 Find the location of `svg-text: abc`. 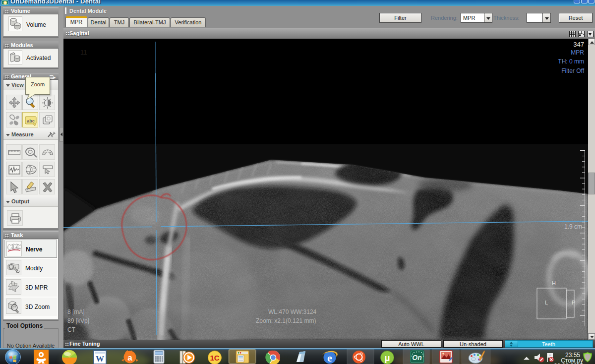

svg-text: abc is located at coordinates (31, 121).